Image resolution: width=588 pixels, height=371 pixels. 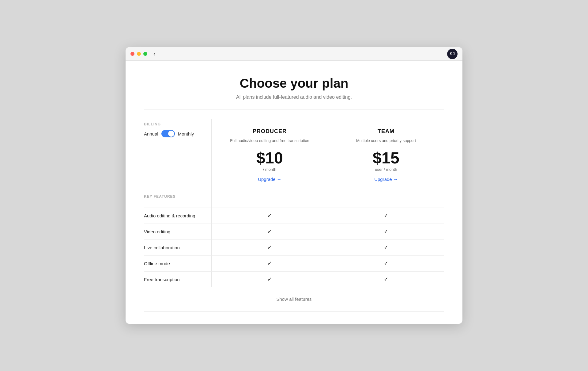 What do you see at coordinates (452, 54) in the screenshot?
I see `avatar: SJ` at bounding box center [452, 54].